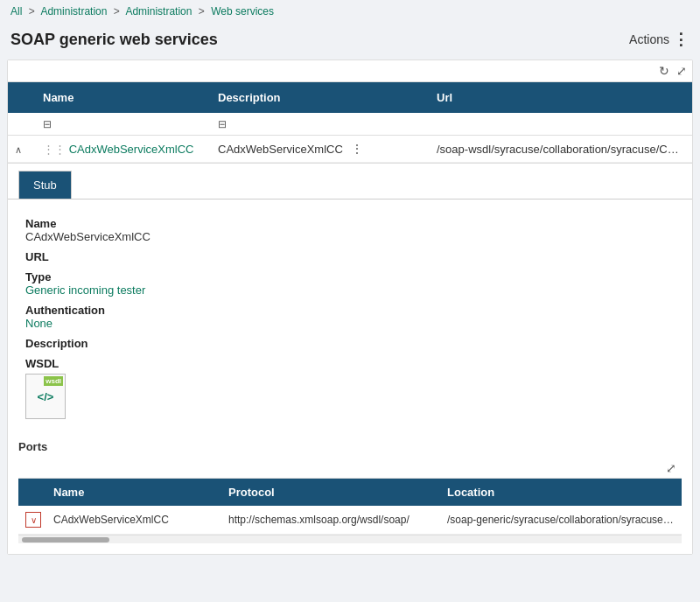 Image resolution: width=700 pixels, height=602 pixels. What do you see at coordinates (350, 224) in the screenshot?
I see `field-name-label: Name` at bounding box center [350, 224].